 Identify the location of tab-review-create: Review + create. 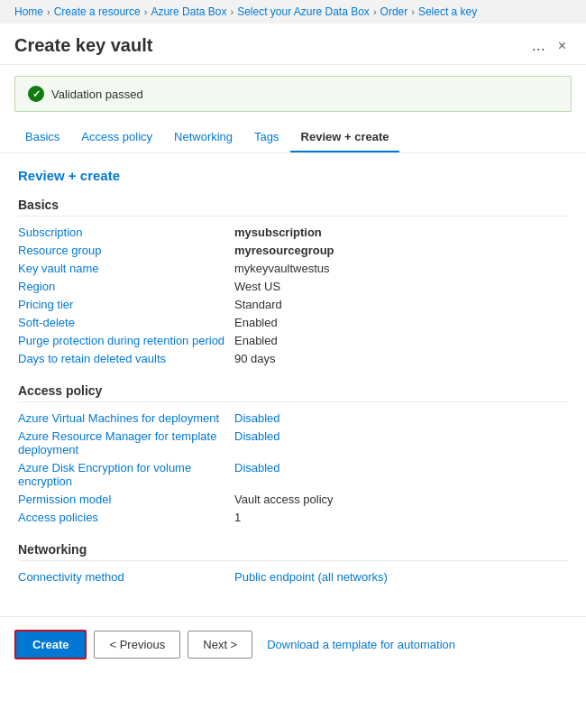
(345, 137).